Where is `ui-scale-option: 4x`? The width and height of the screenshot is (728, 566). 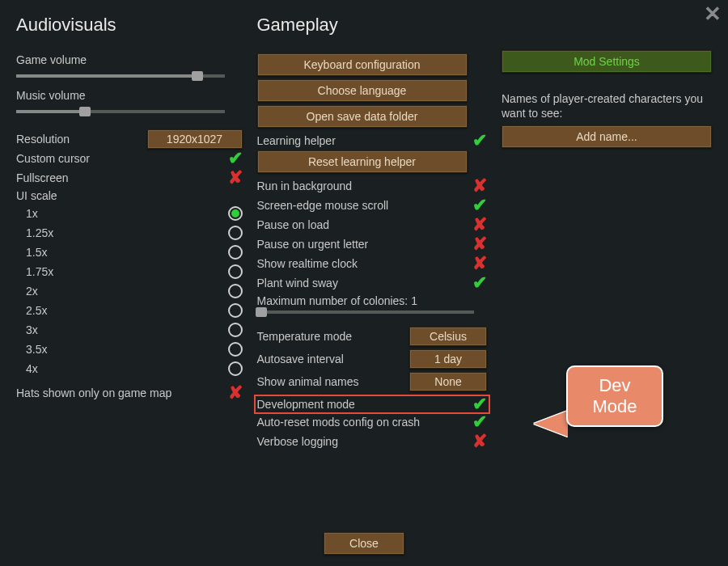 ui-scale-option: 4x is located at coordinates (129, 369).